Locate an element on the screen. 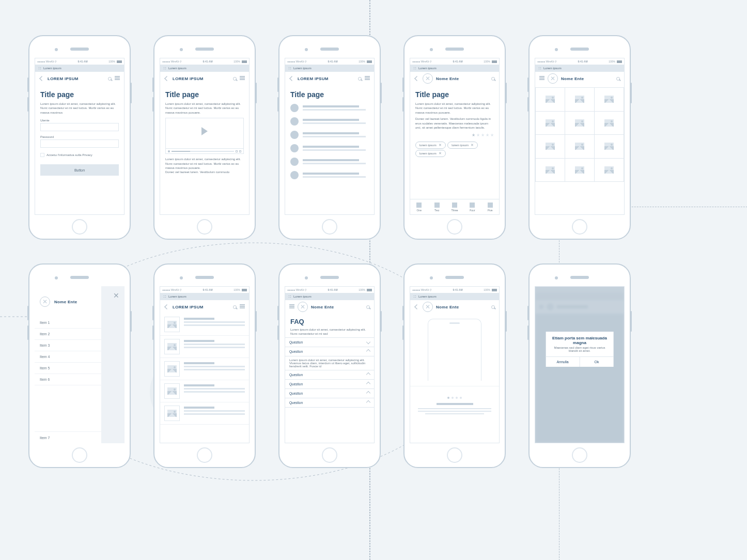  pager-dots is located at coordinates (455, 396).